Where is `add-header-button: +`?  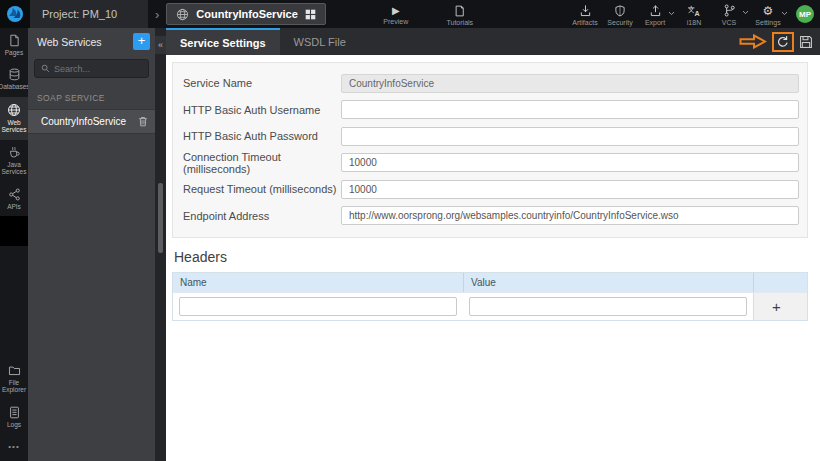 add-header-button: + is located at coordinates (776, 306).